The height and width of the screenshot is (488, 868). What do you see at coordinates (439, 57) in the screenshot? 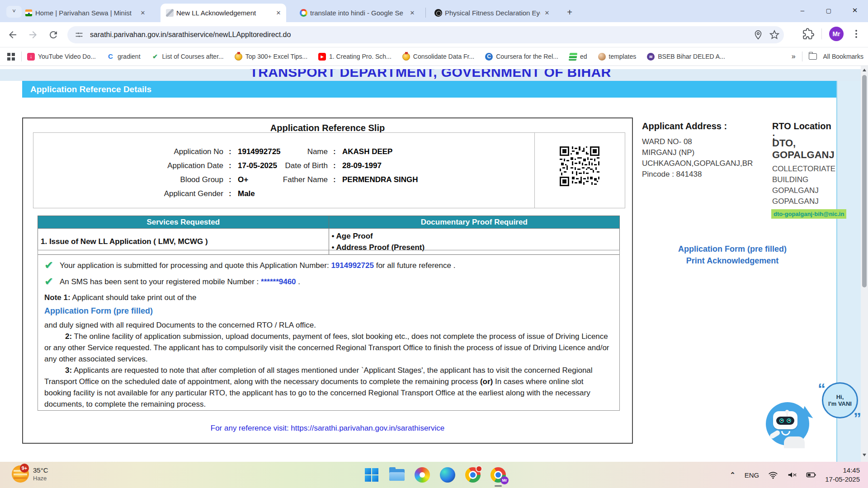
I see `bookmark-consolidate-data: Consolidate Data Fr...` at bounding box center [439, 57].